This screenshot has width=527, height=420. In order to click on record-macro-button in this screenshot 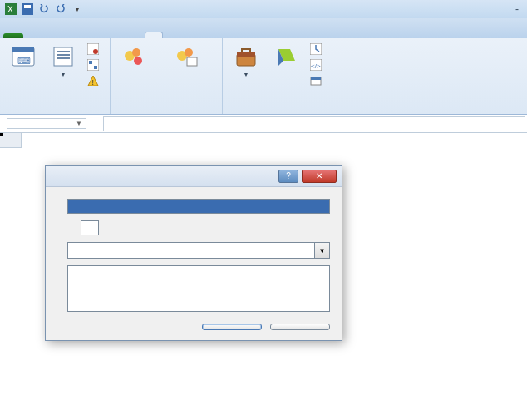, I will do `click(95, 49)`.